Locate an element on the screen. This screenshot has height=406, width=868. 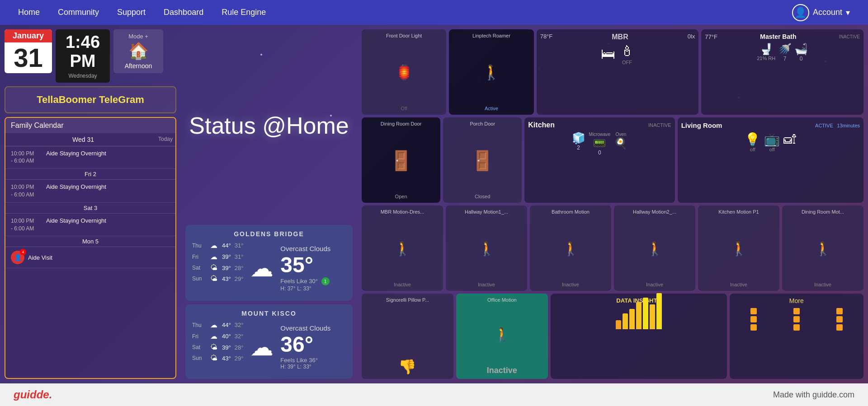
mbr-header: 78°F MBR 0lx is located at coordinates (618, 37).